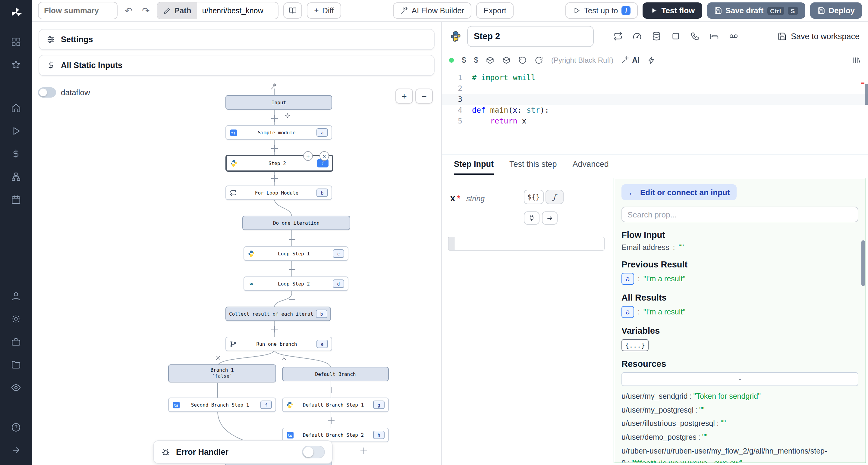  I want to click on test-flow-button: Test flow, so click(673, 10).